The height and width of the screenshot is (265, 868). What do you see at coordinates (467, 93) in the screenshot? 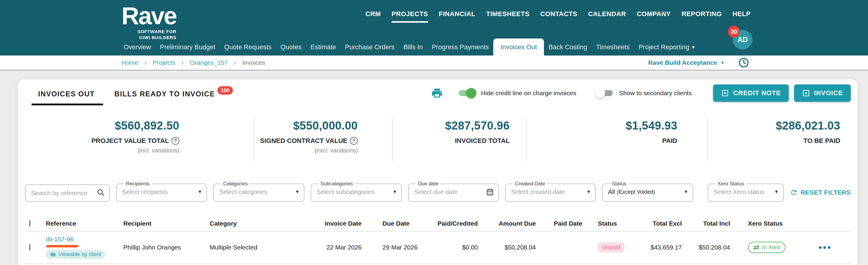
I see `hide-credit-toggle` at bounding box center [467, 93].